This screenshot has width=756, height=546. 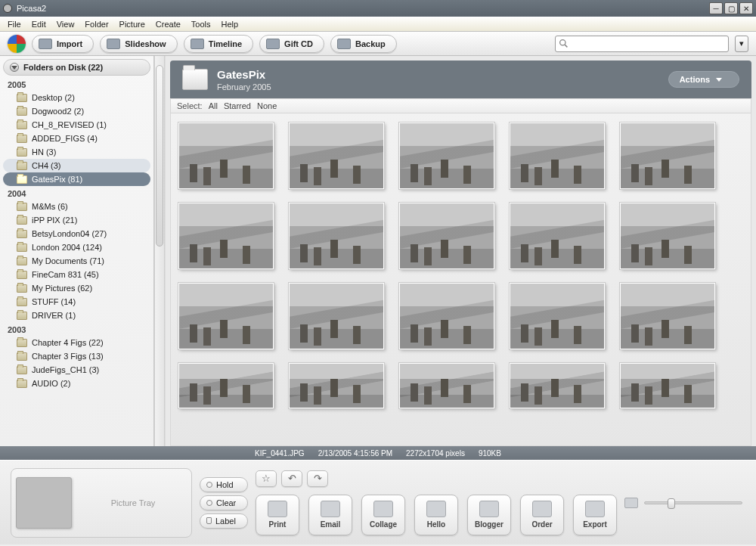 I want to click on menu-create: Create, so click(x=168, y=24).